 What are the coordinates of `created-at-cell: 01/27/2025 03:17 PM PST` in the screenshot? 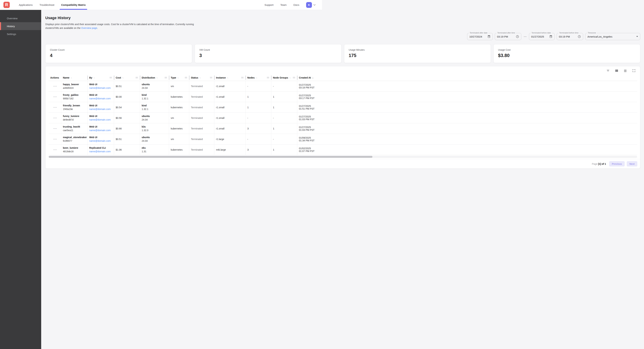 It's located at (310, 97).